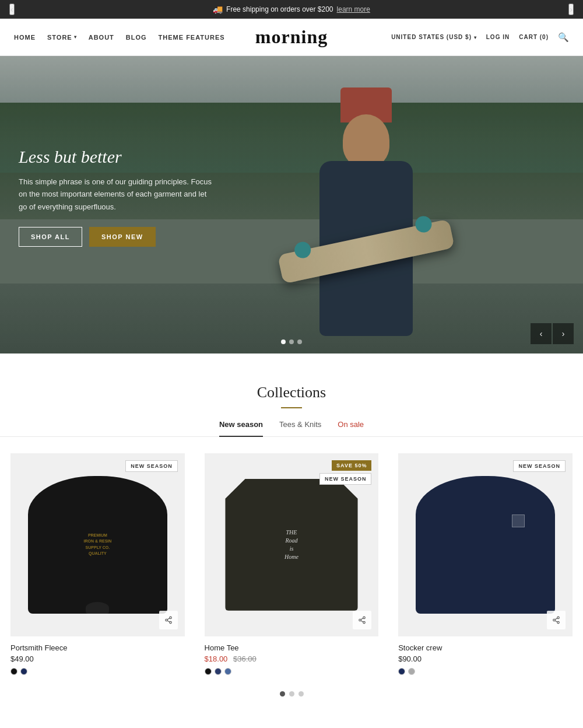 Image resolution: width=583 pixels, height=728 pixels. I want to click on swatch-blue, so click(228, 671).